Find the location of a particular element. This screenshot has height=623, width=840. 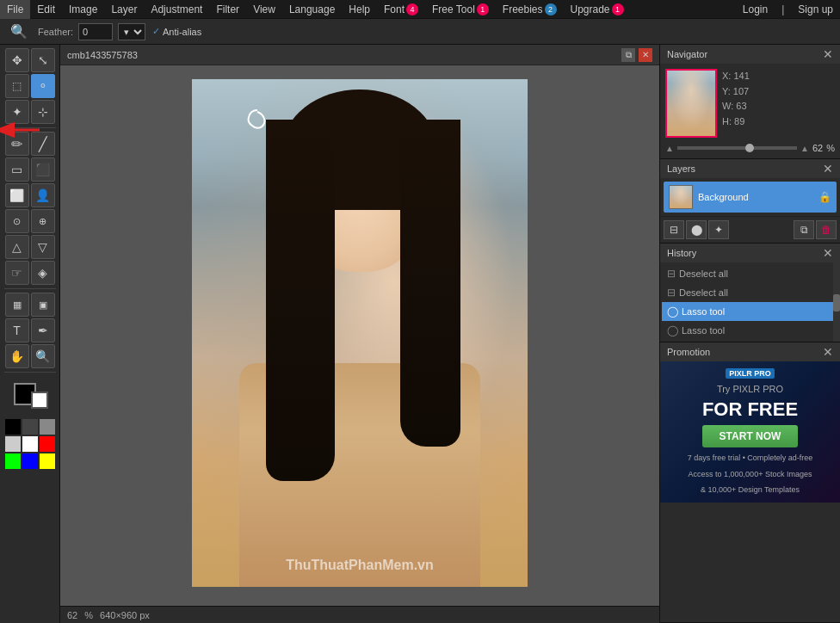

promo-start-button: START NOW is located at coordinates (750, 436).